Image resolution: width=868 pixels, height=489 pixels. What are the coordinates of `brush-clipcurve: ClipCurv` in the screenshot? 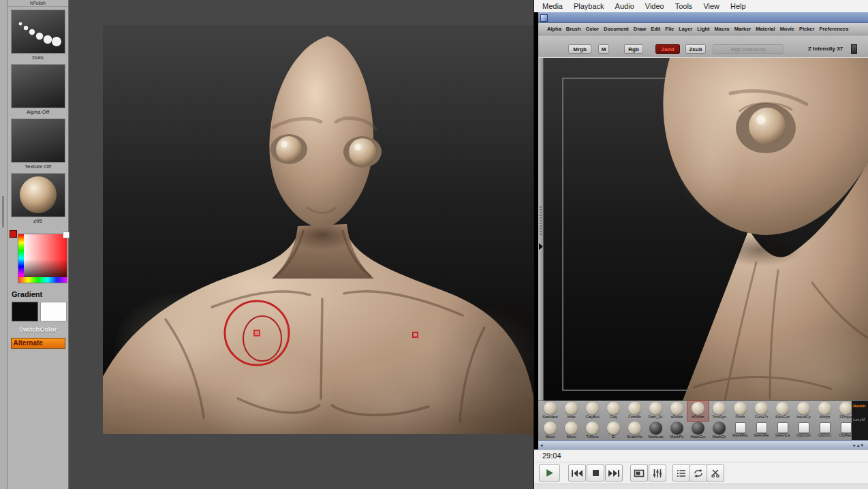 It's located at (804, 430).